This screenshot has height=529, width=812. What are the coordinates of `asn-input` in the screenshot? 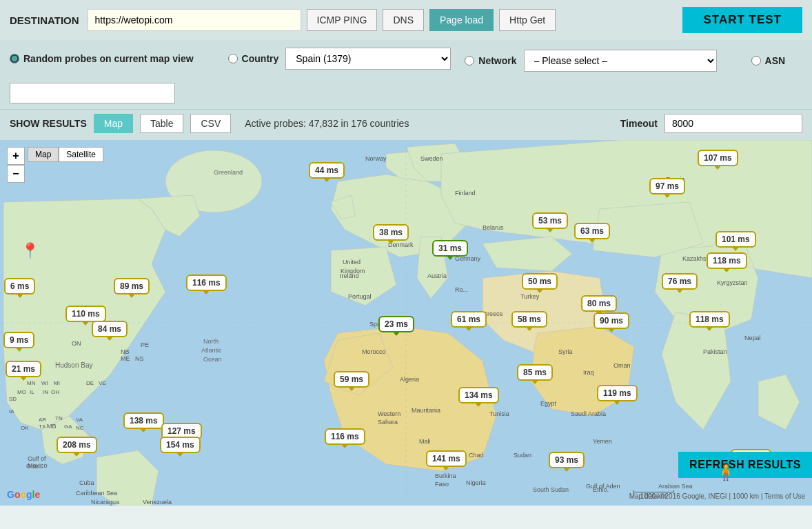 It's located at (92, 93).